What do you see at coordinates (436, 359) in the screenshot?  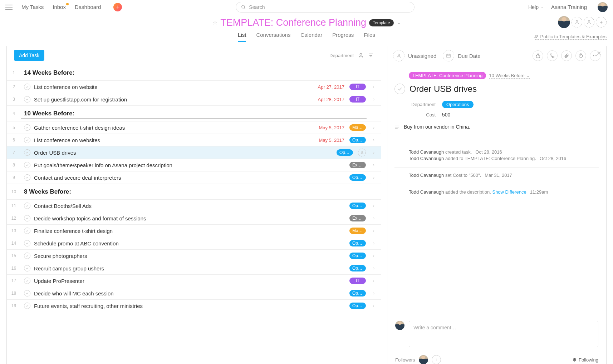 I see `add-follower-button: +` at bounding box center [436, 359].